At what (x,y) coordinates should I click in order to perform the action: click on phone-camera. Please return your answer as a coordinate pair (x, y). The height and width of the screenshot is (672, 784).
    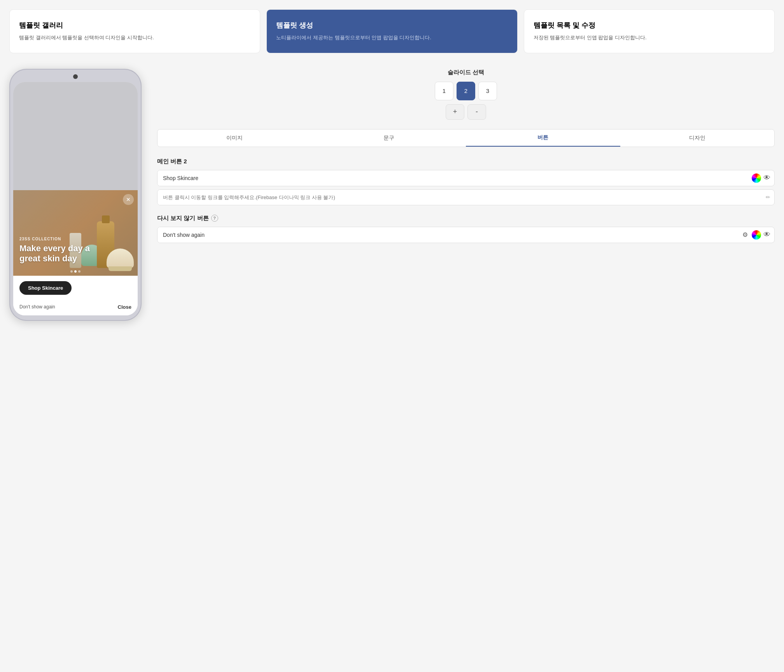
    Looking at the image, I should click on (75, 77).